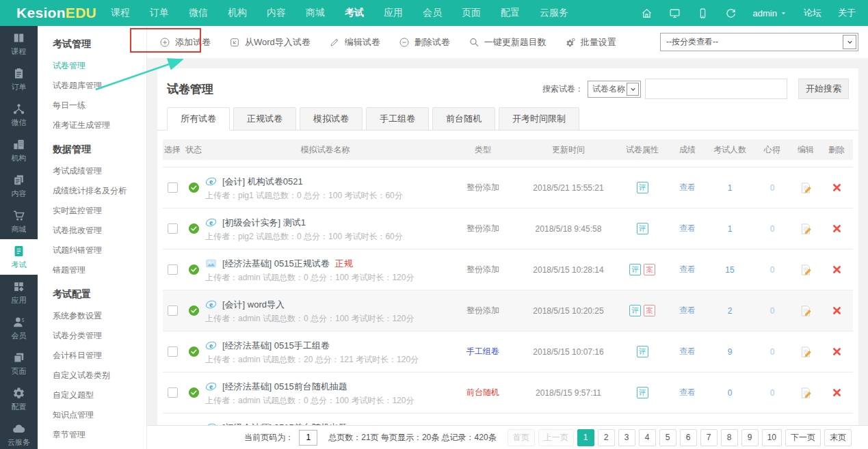 This screenshot has height=449, width=868. Describe the element at coordinates (393, 13) in the screenshot. I see `nav-item-app: 应用` at that location.